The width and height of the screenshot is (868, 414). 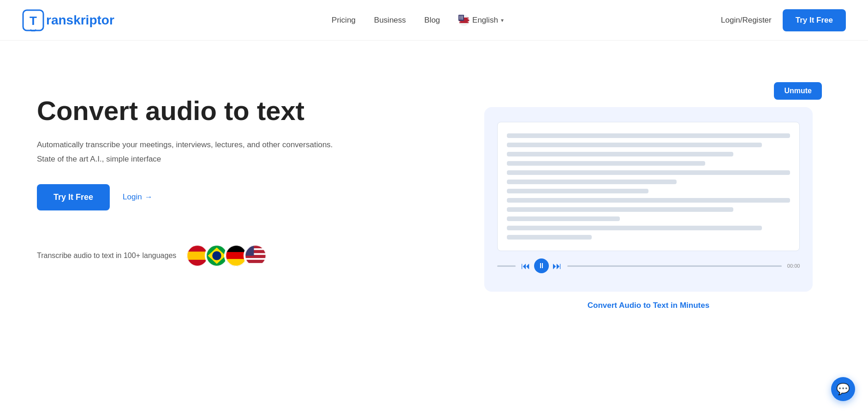 I want to click on nav-links: Pricing Business Blog English ▾, so click(x=418, y=20).